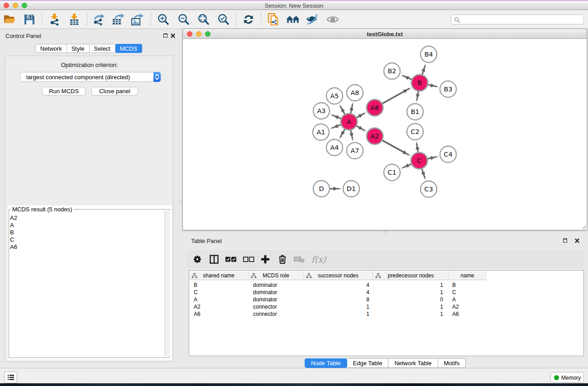 The height and width of the screenshot is (386, 588). I want to click on optimization-criterion-dropdown: largest connected component (directed), so click(91, 77).